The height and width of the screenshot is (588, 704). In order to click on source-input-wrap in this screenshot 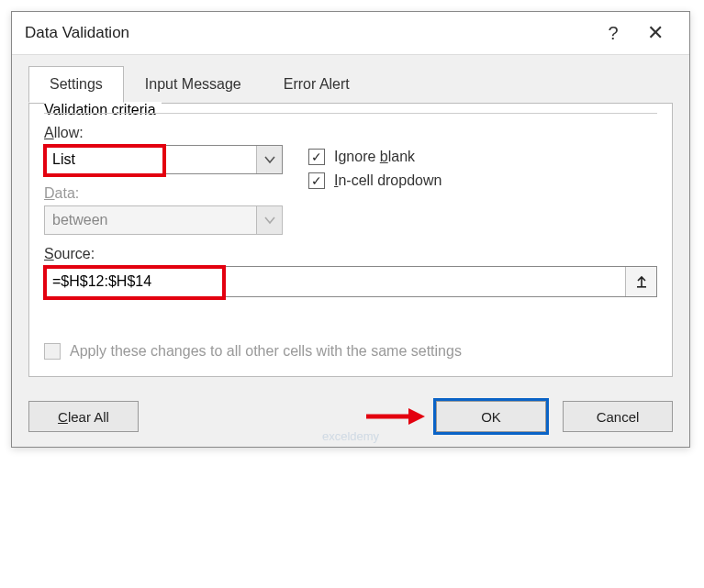, I will do `click(351, 282)`.